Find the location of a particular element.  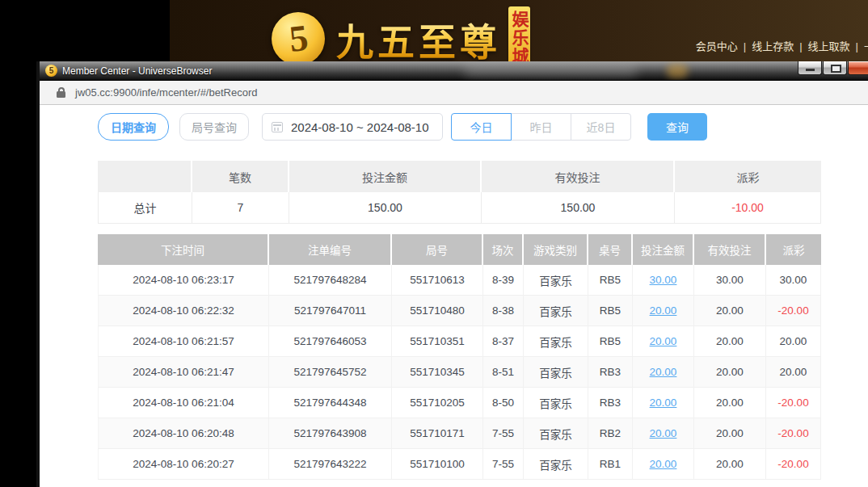

nav-link: 一 is located at coordinates (866, 47).